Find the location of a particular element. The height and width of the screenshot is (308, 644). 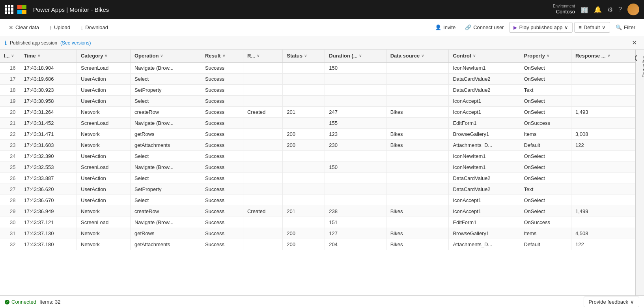

col-datasource: Data source ∨ is located at coordinates (417, 56).